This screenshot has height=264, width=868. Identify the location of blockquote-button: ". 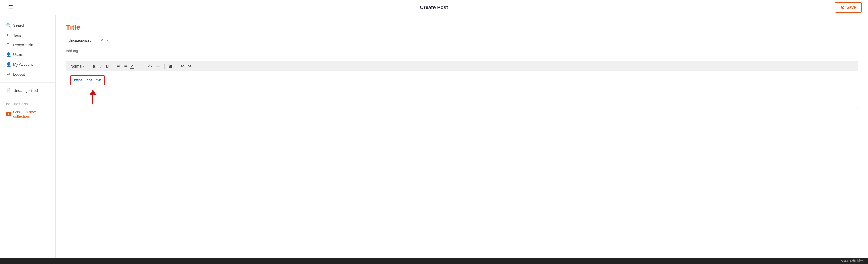
(143, 66).